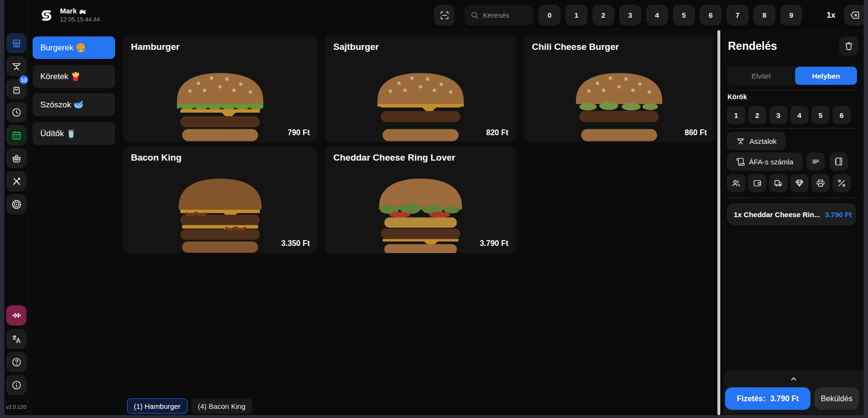  I want to click on order-panel-title: Rendelés, so click(752, 46).